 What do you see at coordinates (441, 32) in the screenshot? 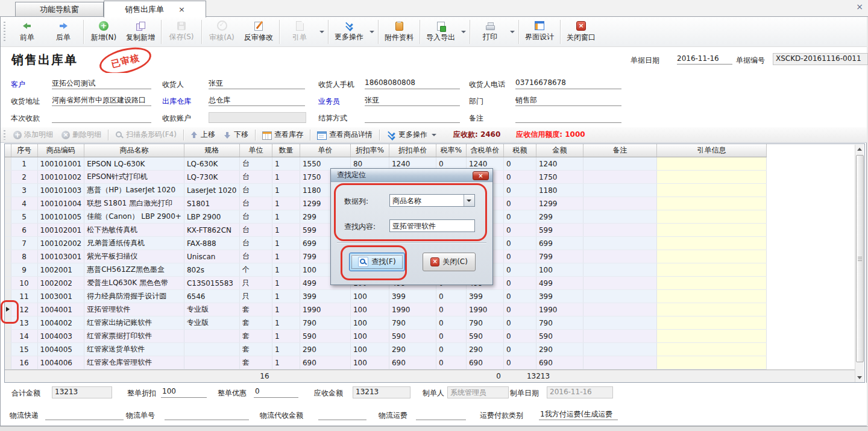
I see `toolbar-button-import-export: 导入导出` at bounding box center [441, 32].